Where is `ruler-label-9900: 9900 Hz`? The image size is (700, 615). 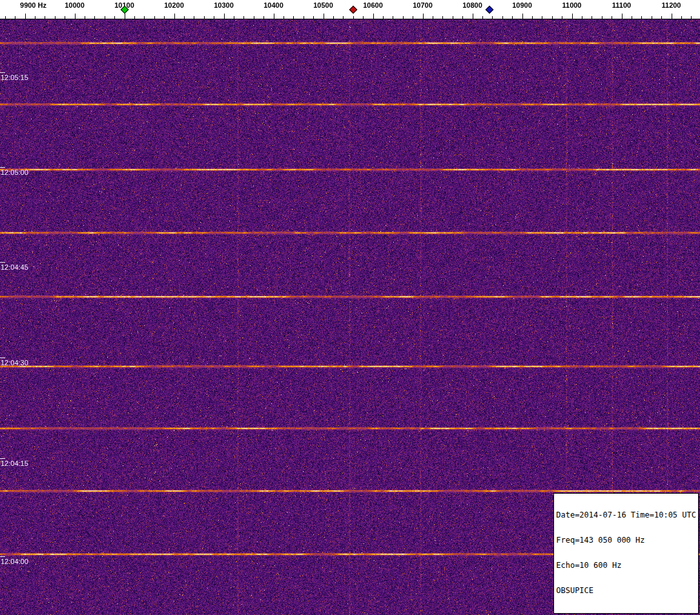 ruler-label-9900: 9900 Hz is located at coordinates (34, 5).